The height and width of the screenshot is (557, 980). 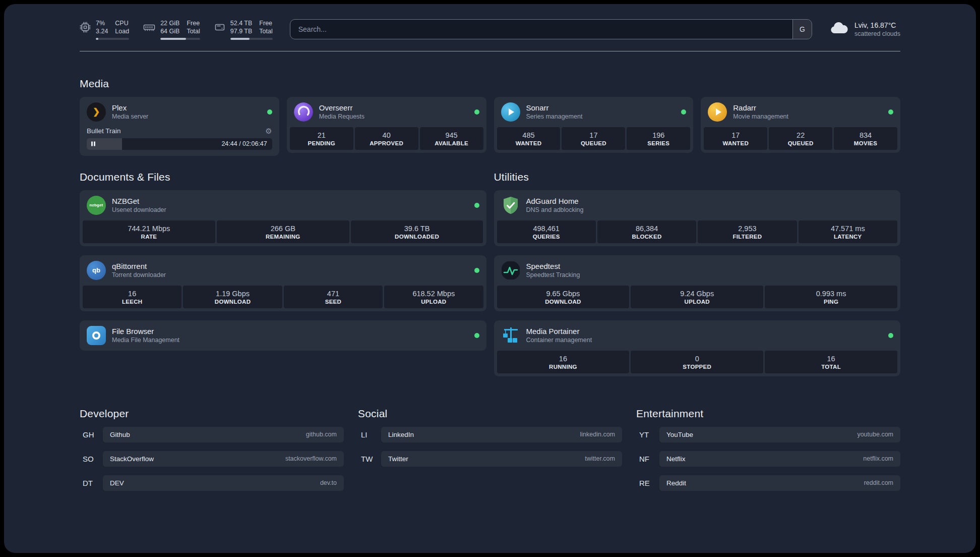 What do you see at coordinates (768, 414) in the screenshot?
I see `bookmark-group-title: Entertainment` at bounding box center [768, 414].